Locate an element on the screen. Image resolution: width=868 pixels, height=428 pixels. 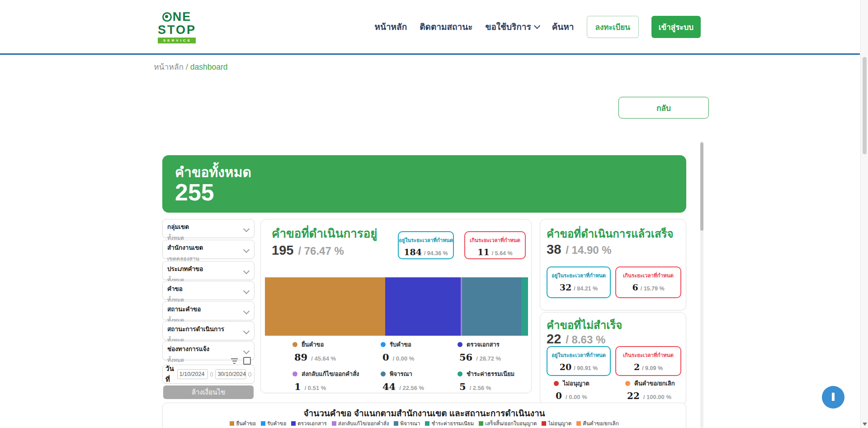
filter-select: กลุ่มเขตทั้งหมด is located at coordinates (208, 228).